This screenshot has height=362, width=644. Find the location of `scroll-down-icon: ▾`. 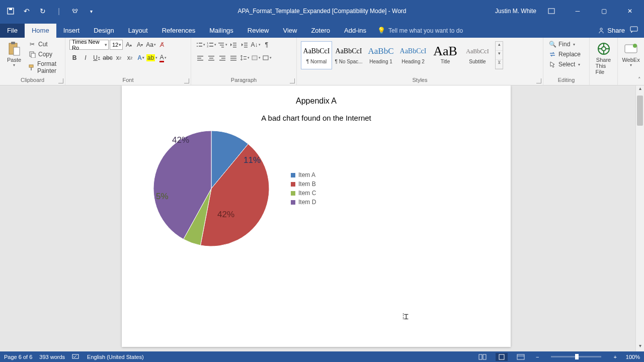

scroll-down-icon: ▾ is located at coordinates (640, 347).